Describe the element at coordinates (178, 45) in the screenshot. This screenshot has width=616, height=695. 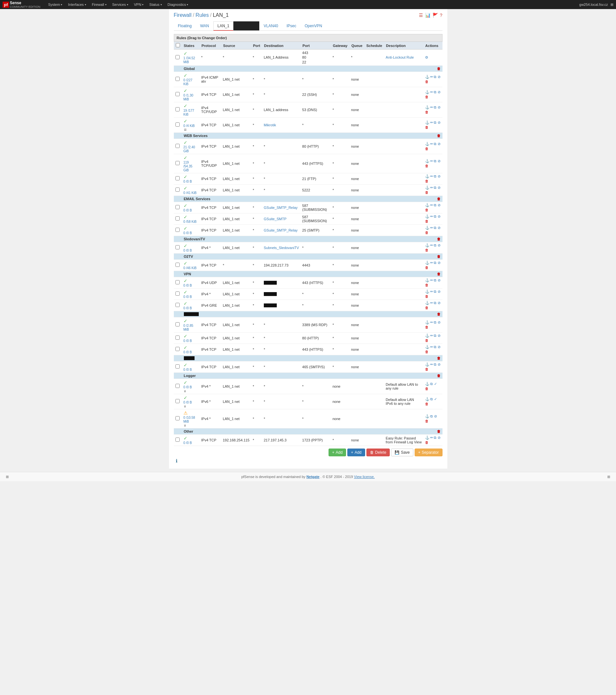
I see `select-all-checkbox` at that location.